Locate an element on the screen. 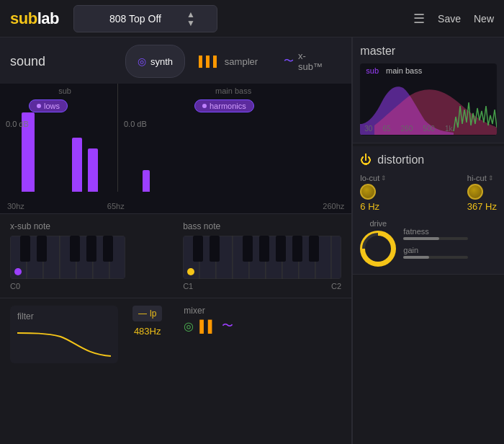 The width and height of the screenshot is (504, 444). header: sublab 808 Top Off ▲▼ ☰ Save New is located at coordinates (252, 19).